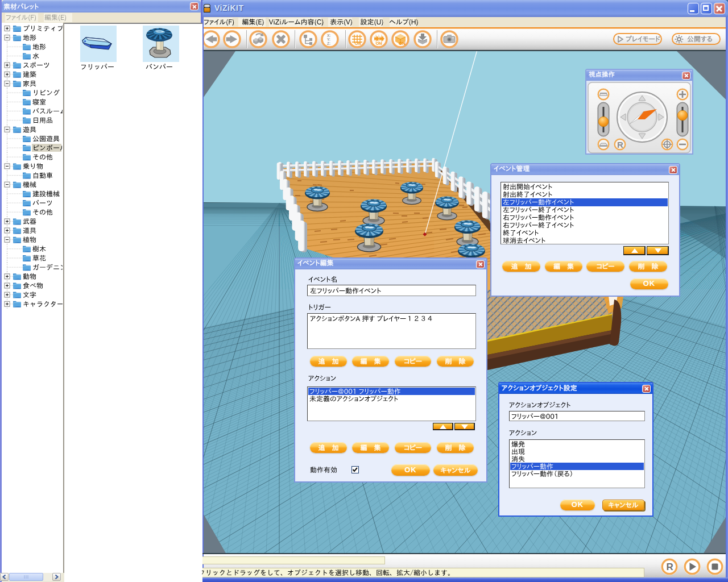 Image resolution: width=728 pixels, height=582 pixels. What do you see at coordinates (329, 40) in the screenshot?
I see `svg-text: Y:` at bounding box center [329, 40].